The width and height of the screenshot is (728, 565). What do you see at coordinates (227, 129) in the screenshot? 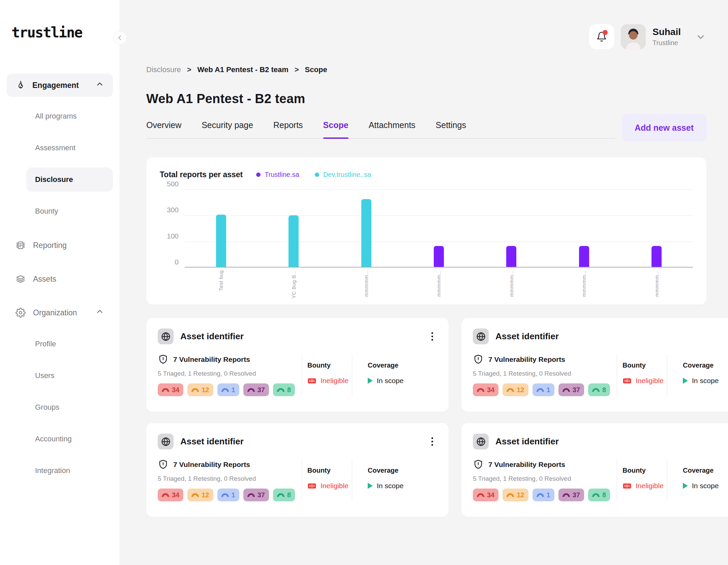
I see `tab-security-page: Security page` at bounding box center [227, 129].